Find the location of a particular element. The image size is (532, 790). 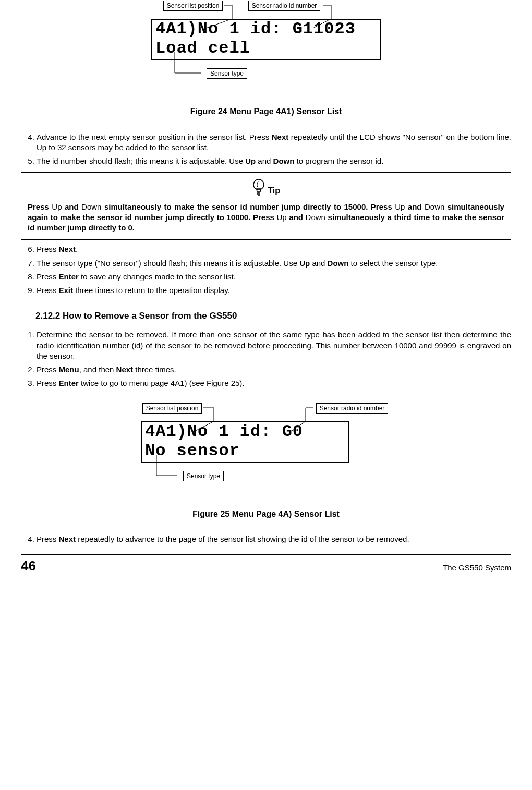

lcd-line-2: No sensor is located at coordinates (245, 451).